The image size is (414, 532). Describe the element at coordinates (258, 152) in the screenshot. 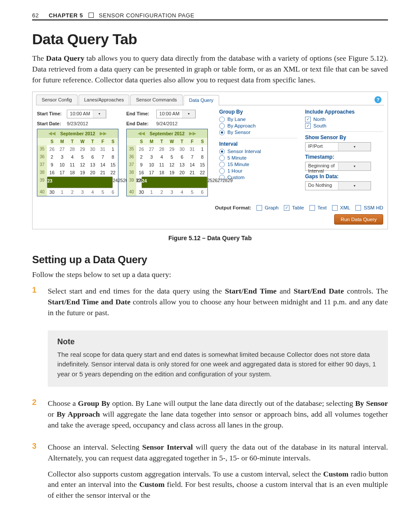

I see `radio-sensor-interval: Sensor Interval` at that location.